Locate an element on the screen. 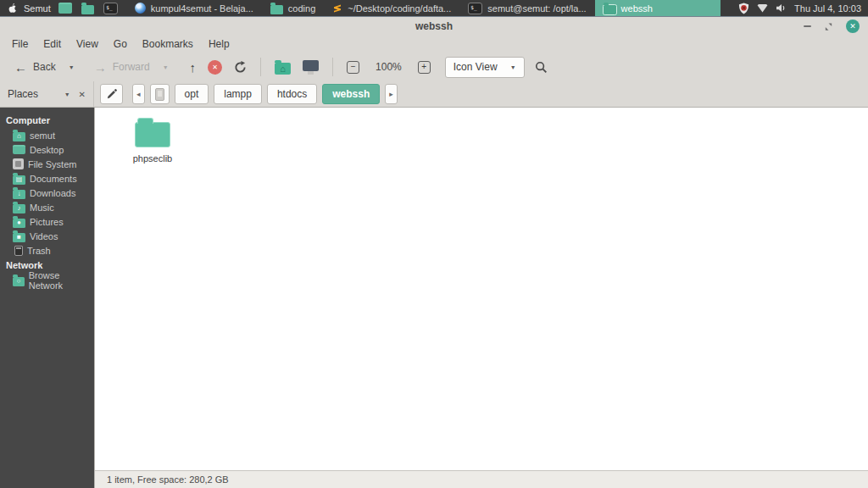  network-folder-icon: ○ is located at coordinates (19, 281).